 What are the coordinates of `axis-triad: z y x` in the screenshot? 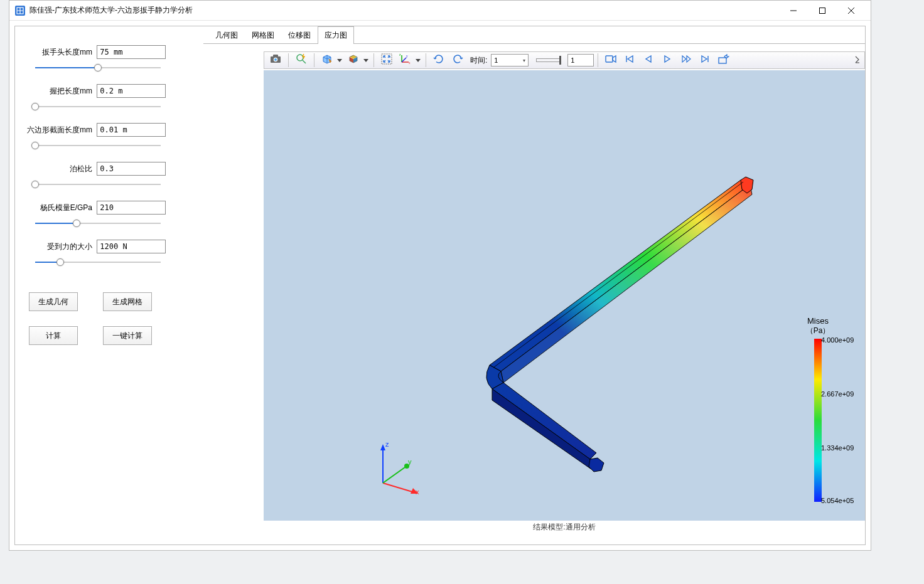 It's located at (399, 467).